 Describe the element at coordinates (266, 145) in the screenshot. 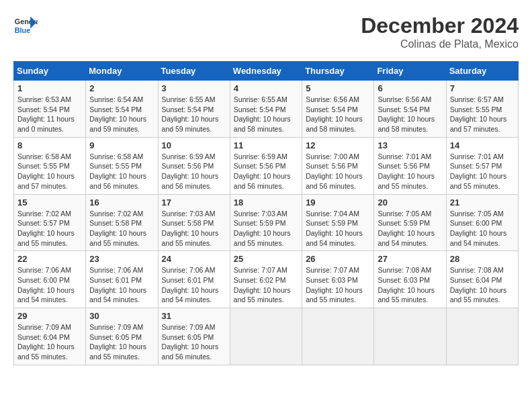

I see `day-number: 11` at that location.